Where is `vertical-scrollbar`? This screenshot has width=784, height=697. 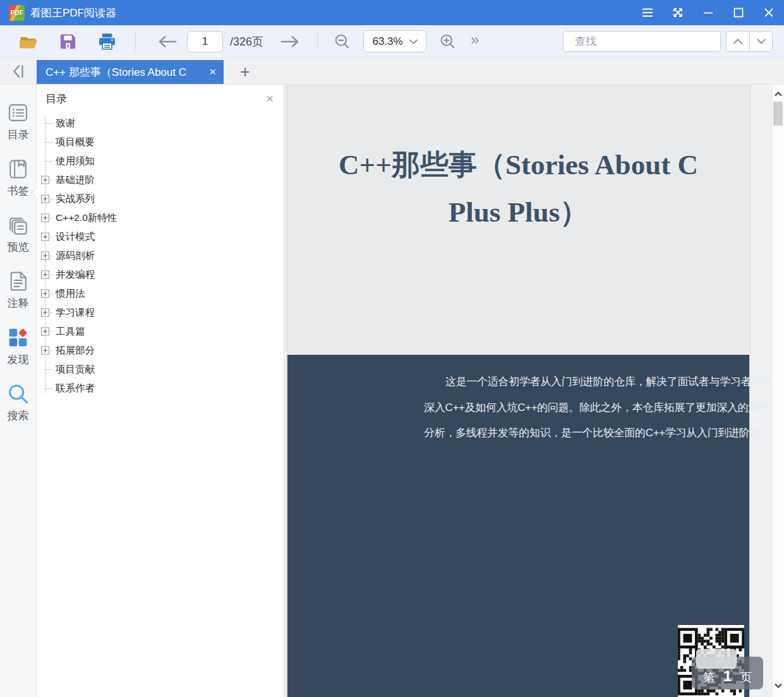 vertical-scrollbar is located at coordinates (778, 391).